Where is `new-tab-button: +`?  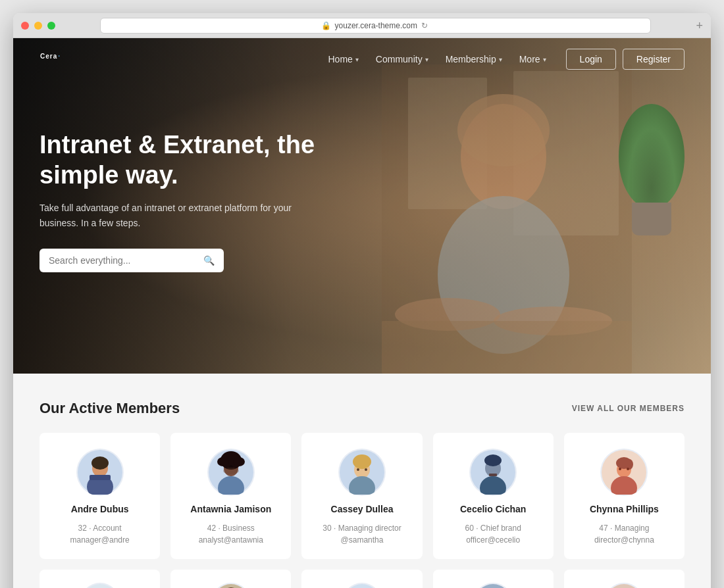
new-tab-button: + is located at coordinates (699, 26).